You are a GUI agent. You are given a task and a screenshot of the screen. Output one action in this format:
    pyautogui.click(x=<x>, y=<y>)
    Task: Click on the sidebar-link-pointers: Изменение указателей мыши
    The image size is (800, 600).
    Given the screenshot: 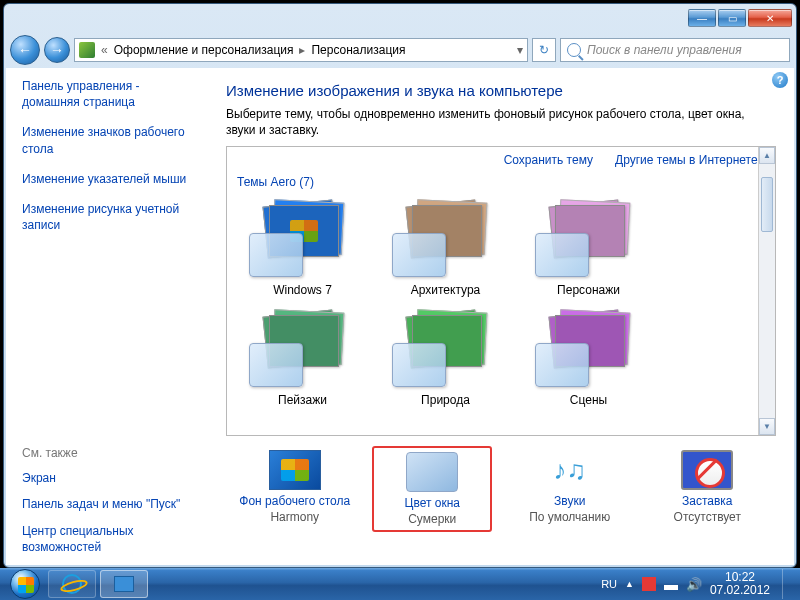 What is the action you would take?
    pyautogui.click(x=111, y=179)
    